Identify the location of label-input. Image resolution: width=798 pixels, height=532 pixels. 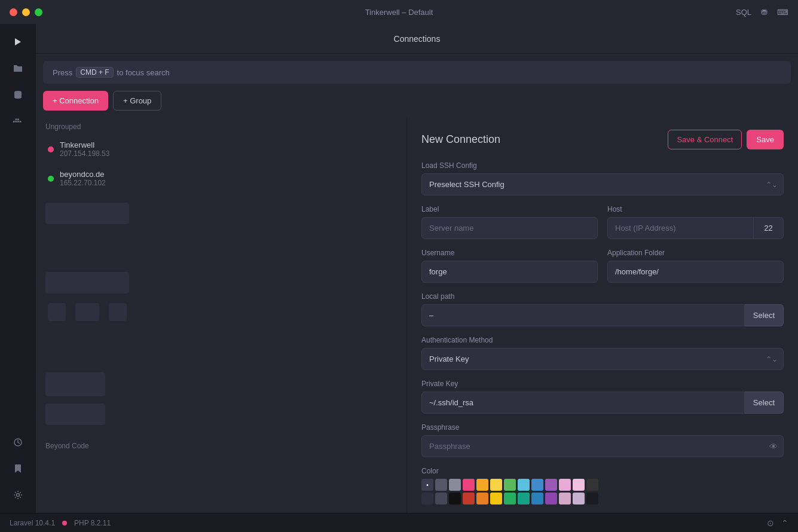
(509, 228).